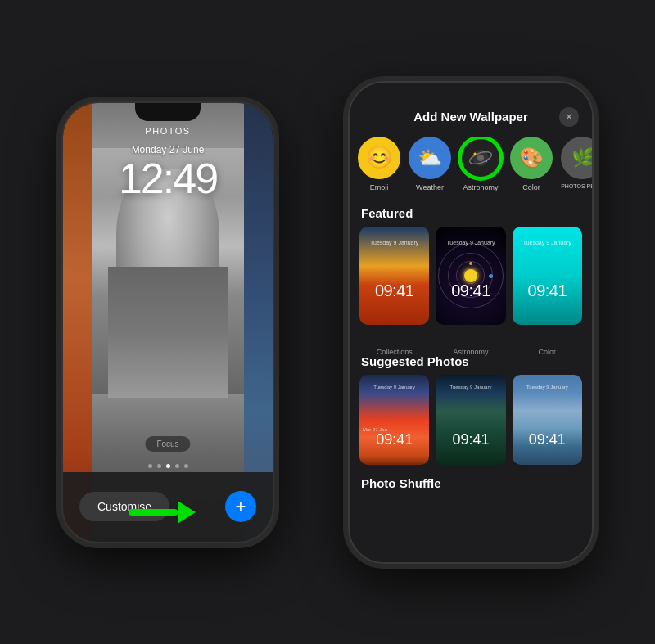 The width and height of the screenshot is (655, 644). I want to click on collections-thumb: Tuesday 9 January 09:41, so click(395, 276).